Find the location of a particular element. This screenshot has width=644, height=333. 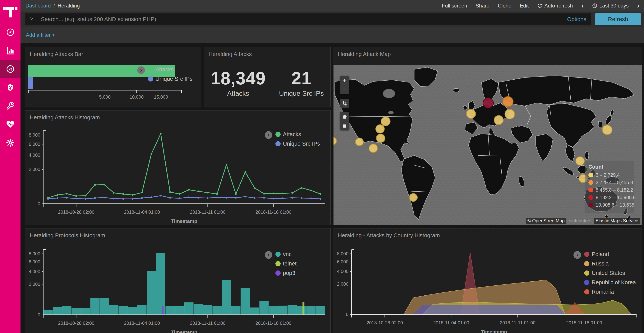

edit-button: Edit is located at coordinates (524, 6).